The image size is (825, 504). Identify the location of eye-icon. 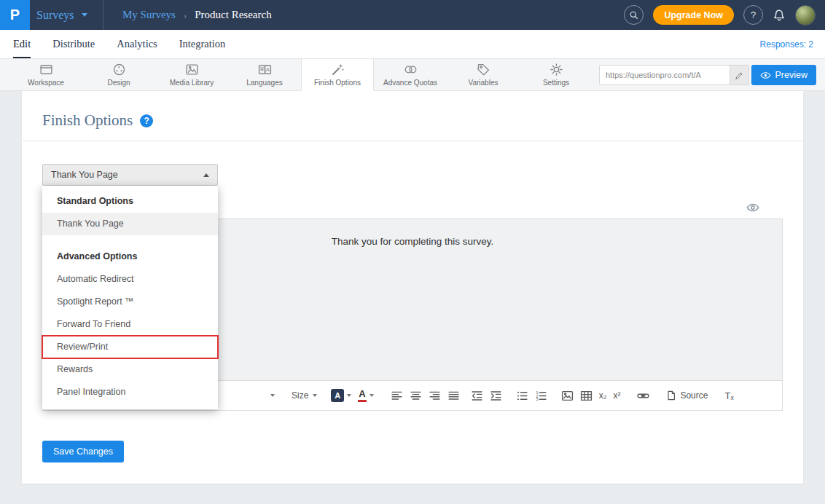
(765, 76).